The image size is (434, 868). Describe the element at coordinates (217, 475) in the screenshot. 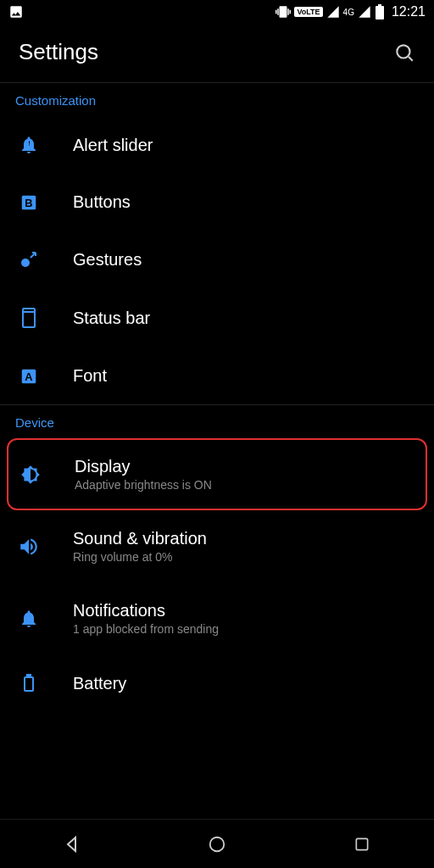

I see `highlight-display: Display Adaptive brightness is ON` at that location.